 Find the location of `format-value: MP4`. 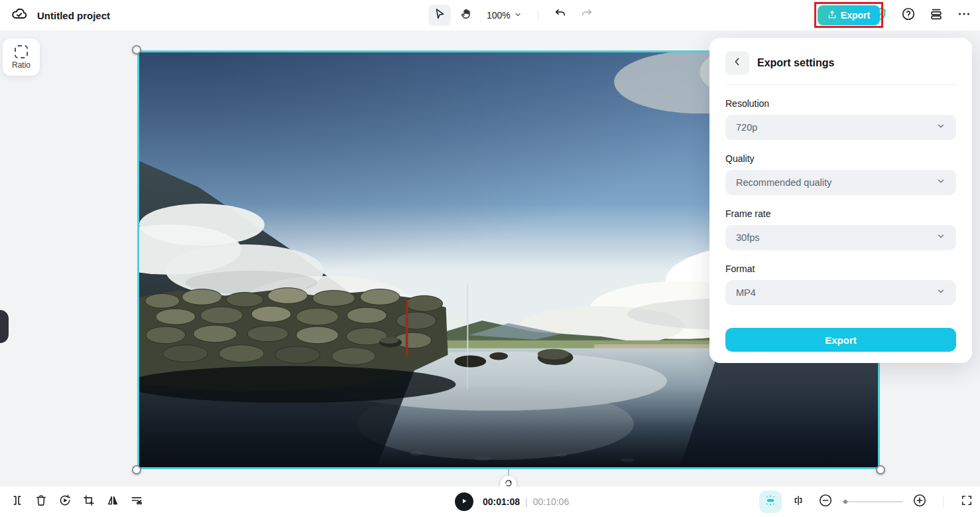

format-value: MP4 is located at coordinates (746, 293).